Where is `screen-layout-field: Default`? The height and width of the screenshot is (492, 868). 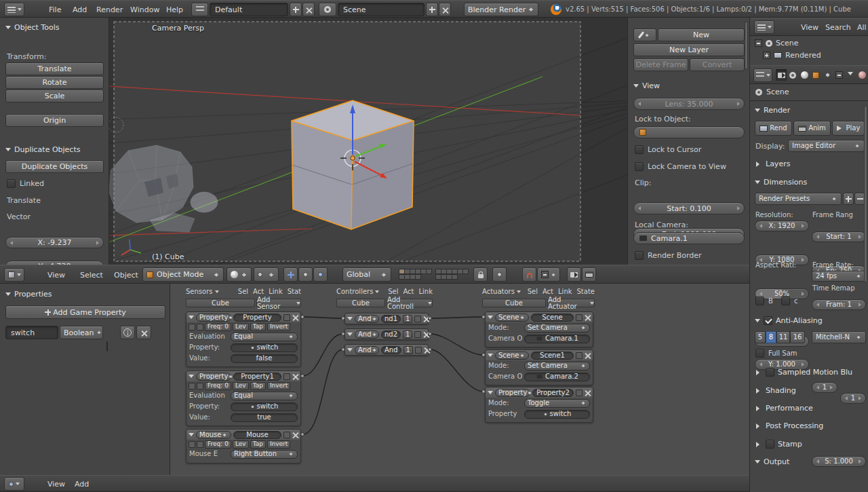 screen-layout-field: Default is located at coordinates (249, 10).